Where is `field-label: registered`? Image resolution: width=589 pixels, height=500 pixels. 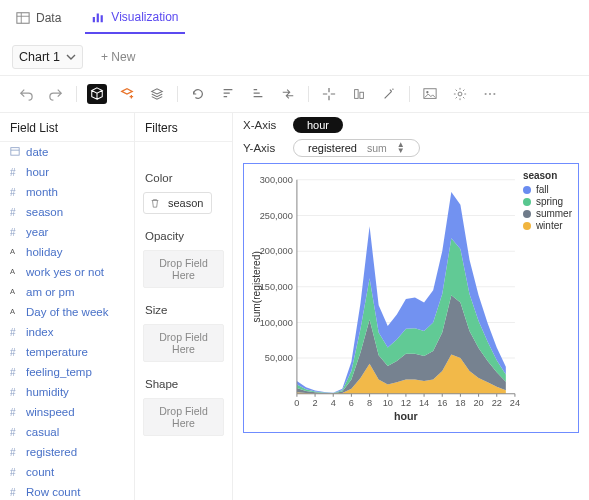
field-label: registered is located at coordinates (52, 452).